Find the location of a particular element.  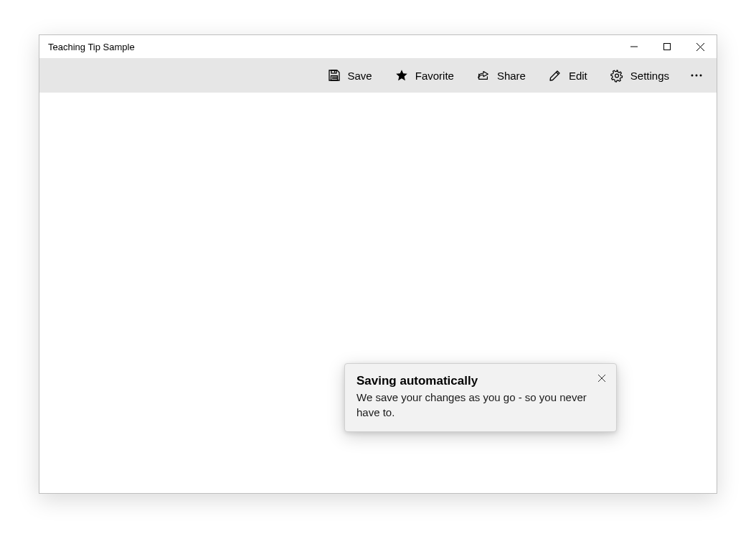

window-title: Teaching Tip Sample is located at coordinates (92, 47).